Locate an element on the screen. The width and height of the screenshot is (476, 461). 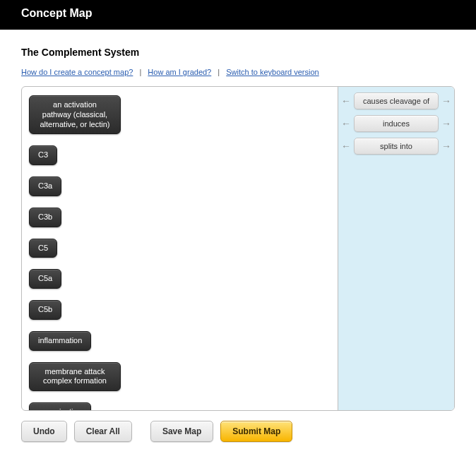
node-c3: C3 is located at coordinates (43, 155).